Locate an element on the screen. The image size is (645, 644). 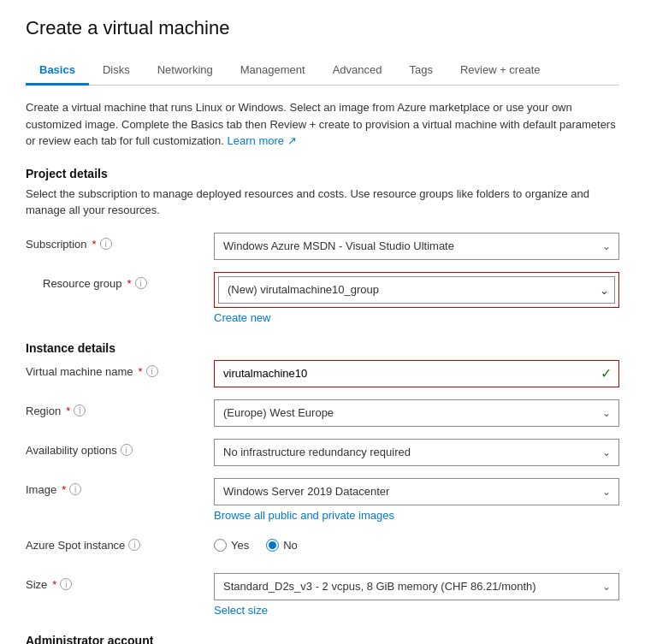
region-info-icon: i is located at coordinates (80, 411).